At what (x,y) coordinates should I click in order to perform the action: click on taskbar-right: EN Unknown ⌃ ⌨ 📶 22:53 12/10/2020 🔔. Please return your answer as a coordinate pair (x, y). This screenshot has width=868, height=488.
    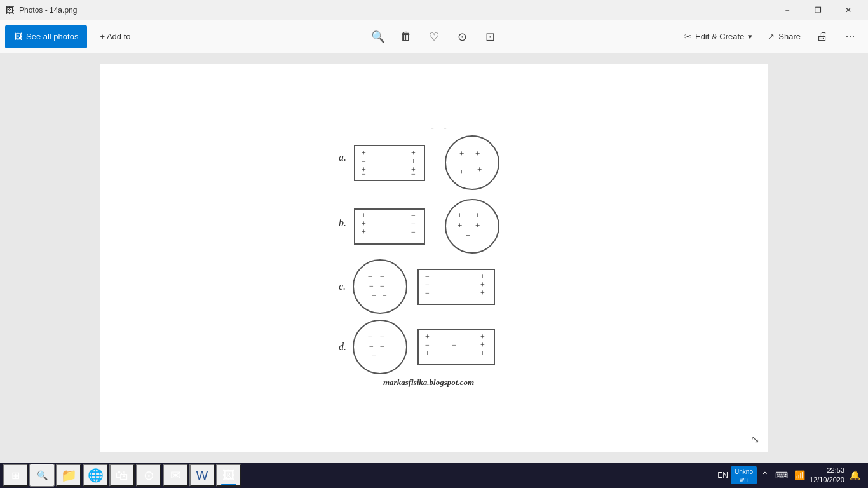
    Looking at the image, I should click on (792, 475).